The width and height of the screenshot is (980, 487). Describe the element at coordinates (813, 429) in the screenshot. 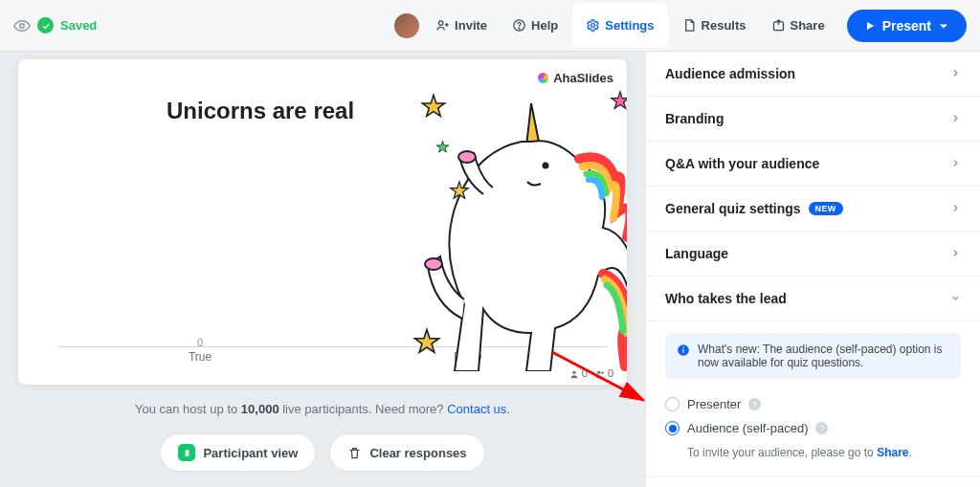

I see `radio-audience-row: Audience (self-paced) ?` at that location.